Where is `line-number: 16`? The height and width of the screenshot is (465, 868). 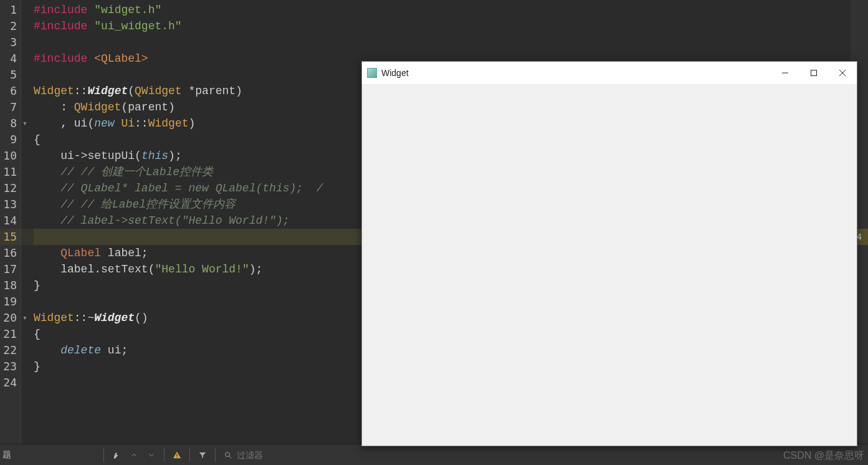 line-number: 16 is located at coordinates (10, 253).